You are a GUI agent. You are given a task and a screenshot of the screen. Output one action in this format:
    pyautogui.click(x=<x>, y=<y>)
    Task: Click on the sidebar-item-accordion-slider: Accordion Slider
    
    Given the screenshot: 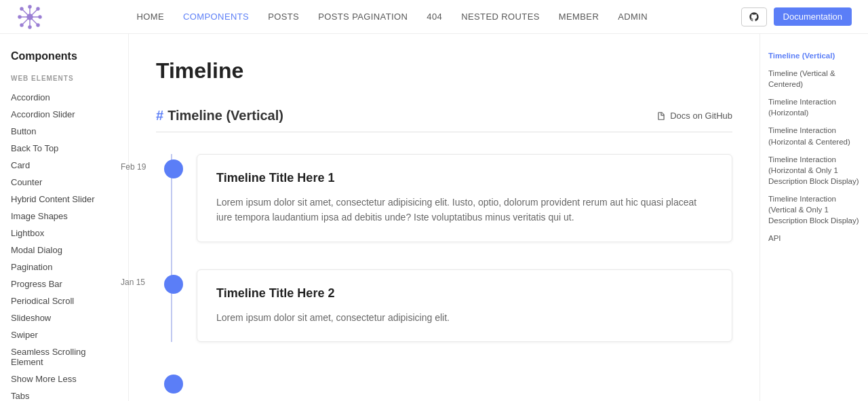 What is the action you would take?
    pyautogui.click(x=64, y=114)
    